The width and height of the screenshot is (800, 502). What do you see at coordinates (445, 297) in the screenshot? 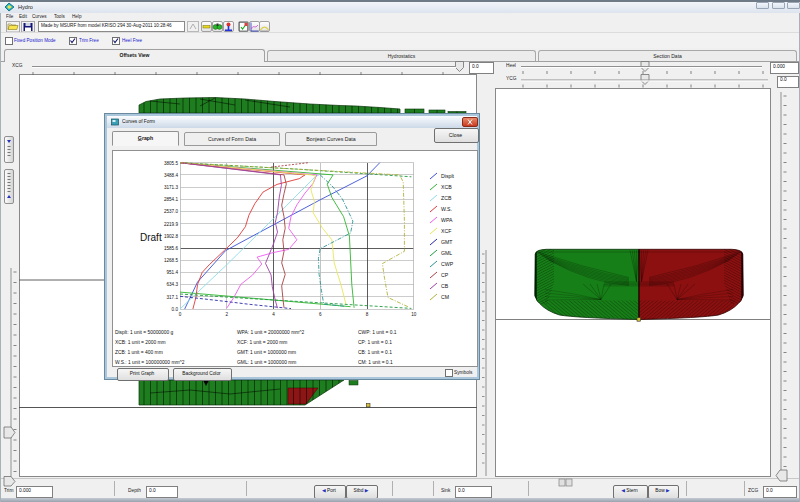
I see `svg-text: CM` at bounding box center [445, 297].